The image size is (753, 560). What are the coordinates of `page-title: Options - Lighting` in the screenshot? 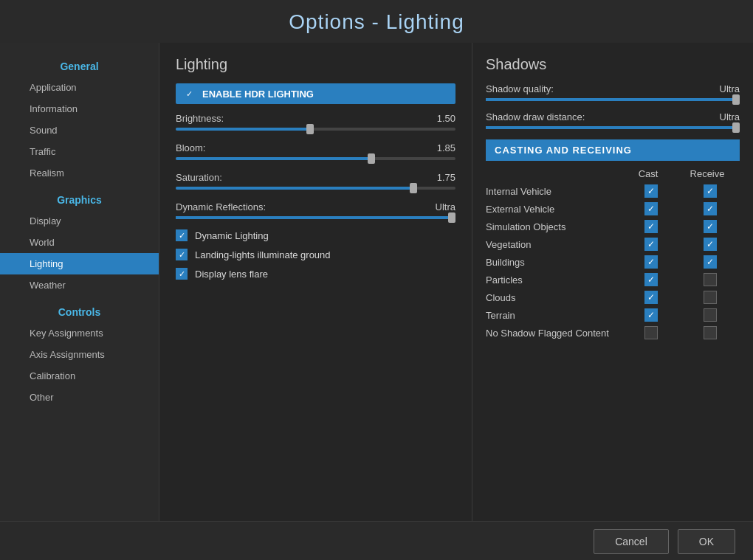 It's located at (376, 22).